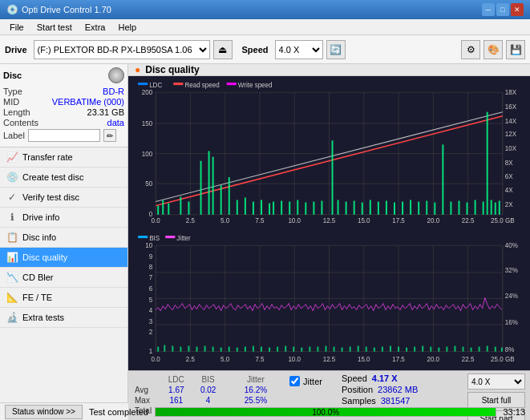 This screenshot has height=420, width=530. Describe the element at coordinates (21, 123) in the screenshot. I see `disc-contents-label: Contents` at that location.